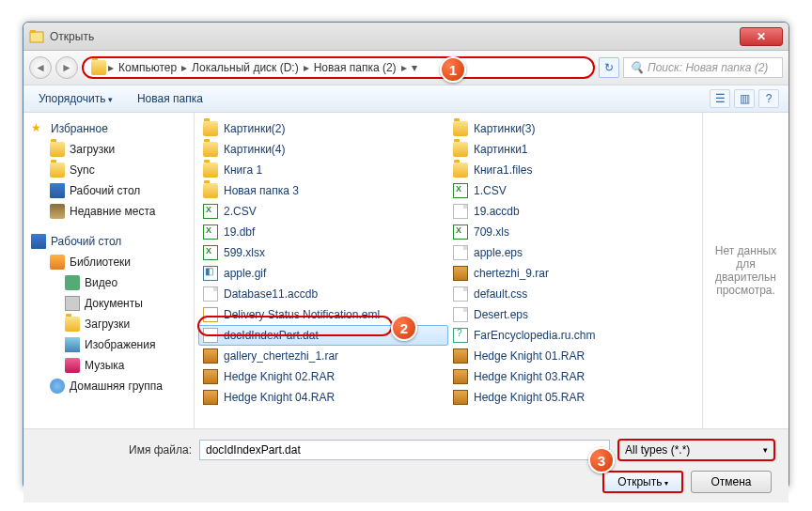  Describe the element at coordinates (573, 211) in the screenshot. I see `file-item: 19.accdb` at that location.